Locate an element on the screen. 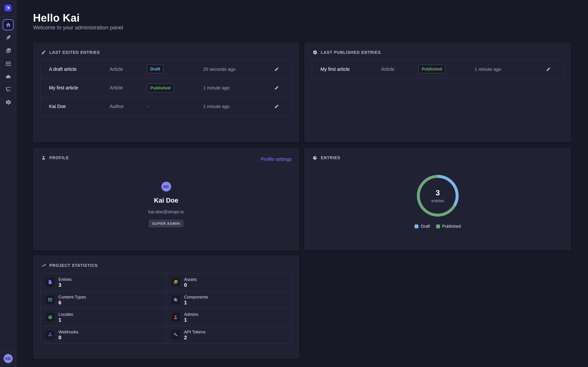  last-edited-entries-panel: LAST EDITED ENTRIES A draft article Arti… is located at coordinates (166, 92).